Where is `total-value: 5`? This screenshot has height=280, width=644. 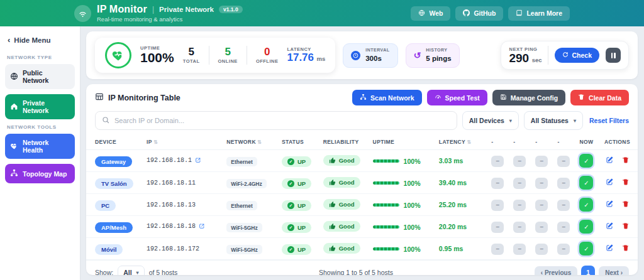
total-value: 5 is located at coordinates (191, 53).